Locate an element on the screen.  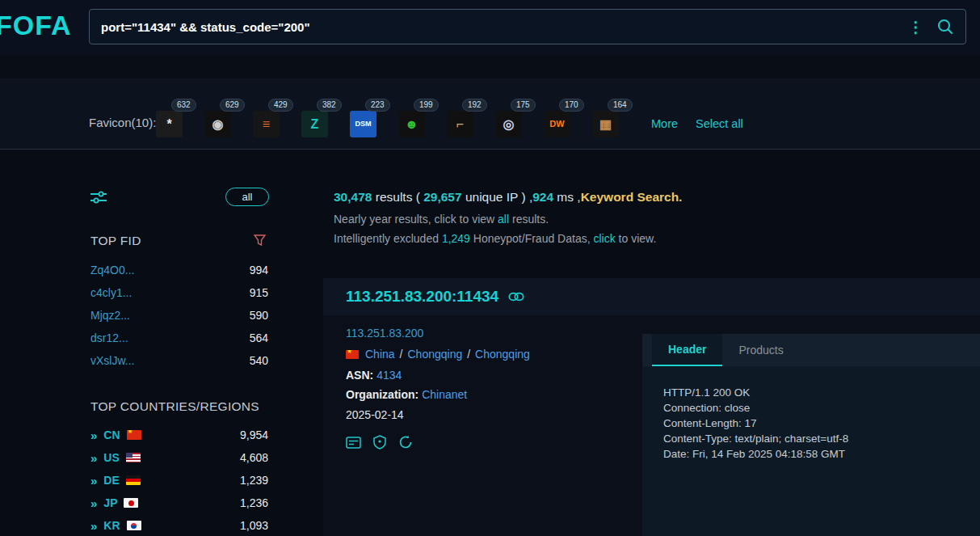
country-row: » CN 9,954 is located at coordinates (179, 435).